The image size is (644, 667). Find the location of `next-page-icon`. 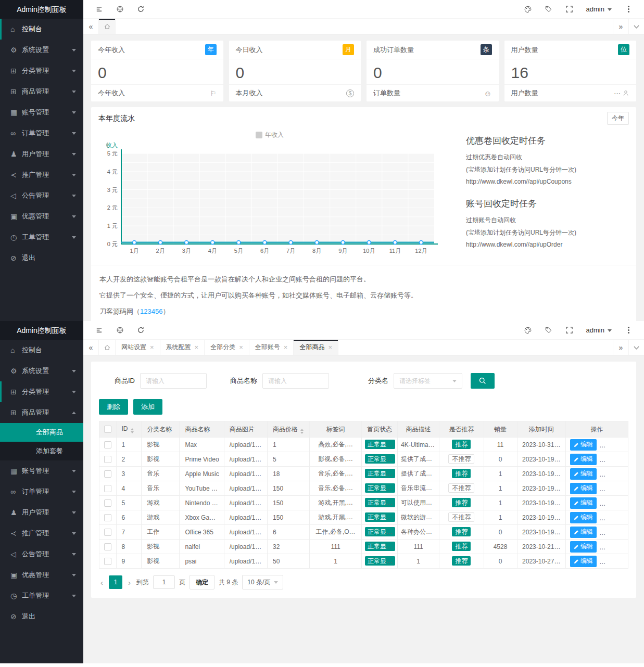

next-page-icon is located at coordinates (129, 583).